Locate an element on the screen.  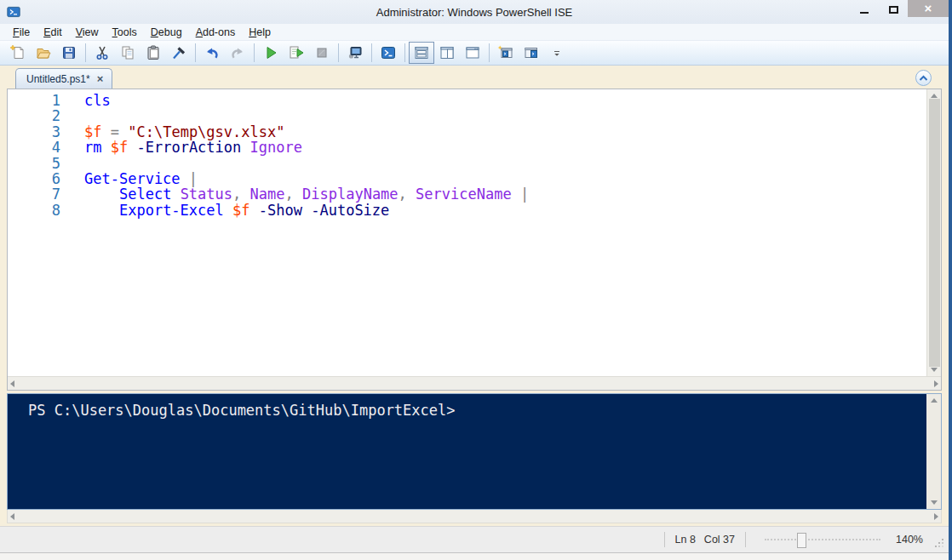
code-text: Export-Excel $f -Show -AutoSize is located at coordinates (237, 210).